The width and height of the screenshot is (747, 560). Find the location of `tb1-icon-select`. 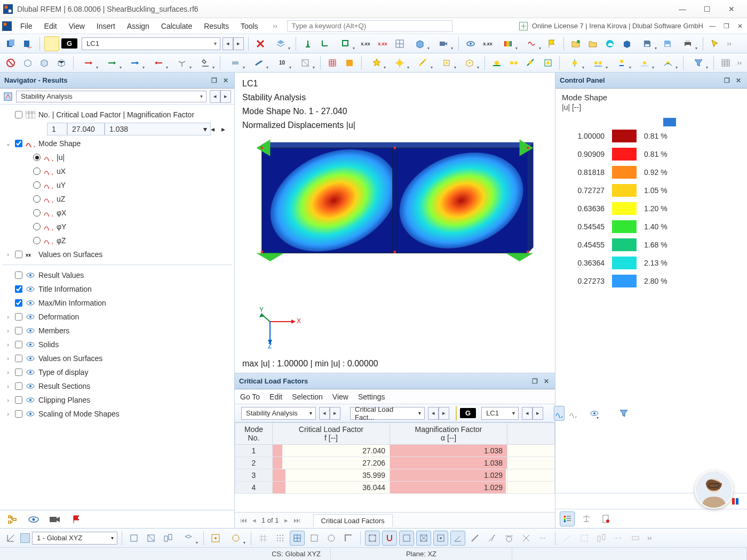

tb1-icon-select is located at coordinates (715, 44).